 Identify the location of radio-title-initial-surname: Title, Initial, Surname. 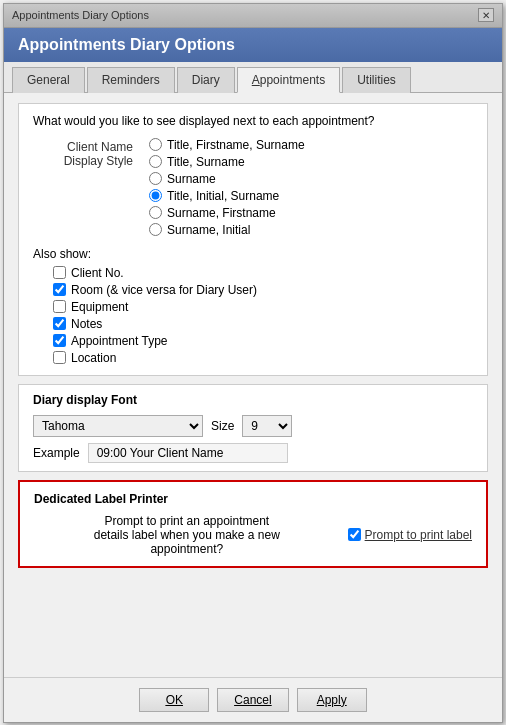
(227, 196).